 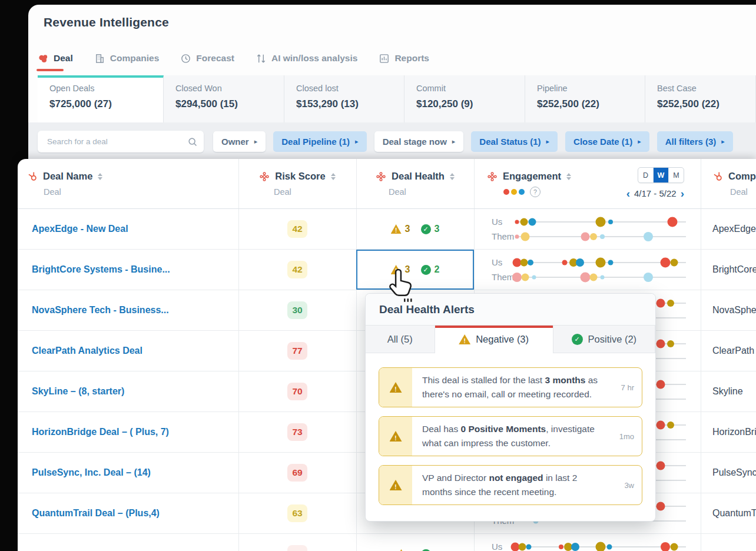 I want to click on popup-tab-label: Negative (3), so click(x=502, y=339).